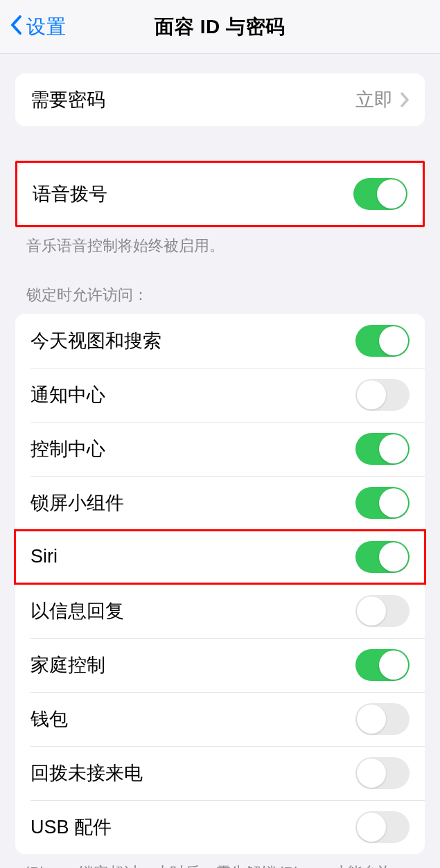  Describe the element at coordinates (220, 665) in the screenshot. I see `lock-item-home-control: 家庭控制` at that location.